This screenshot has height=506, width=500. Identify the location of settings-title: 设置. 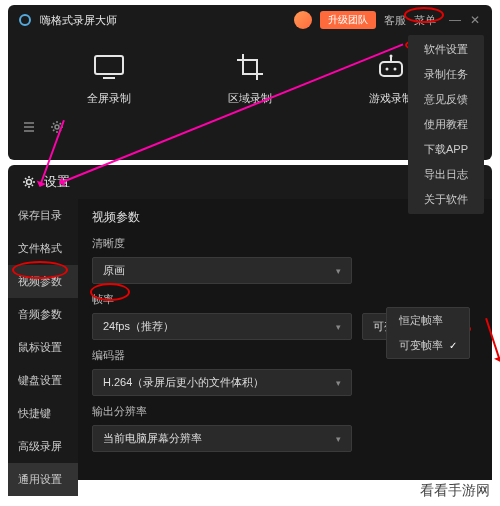
(251, 182).